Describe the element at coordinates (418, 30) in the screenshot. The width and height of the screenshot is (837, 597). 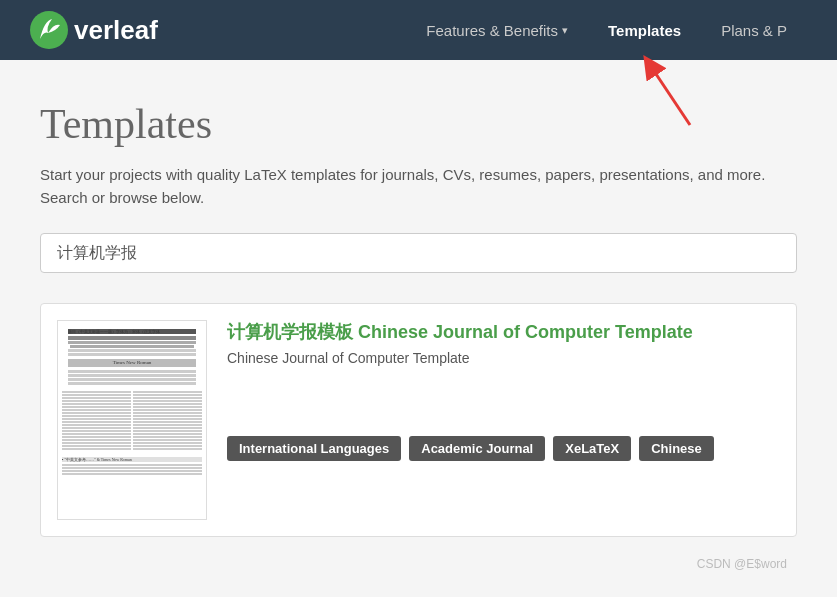
I see `navigation: verleaf Features & Benefits ▾ Templates …` at that location.